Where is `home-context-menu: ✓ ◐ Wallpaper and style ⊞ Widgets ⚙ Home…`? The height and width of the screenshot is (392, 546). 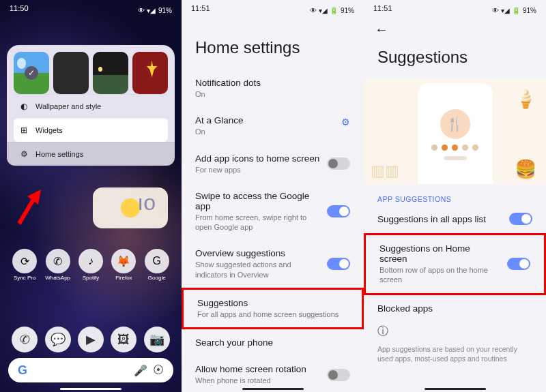 home-context-menu: ✓ ◐ Wallpaper and style ⊞ Widgets ⚙ Home… is located at coordinates (91, 105).